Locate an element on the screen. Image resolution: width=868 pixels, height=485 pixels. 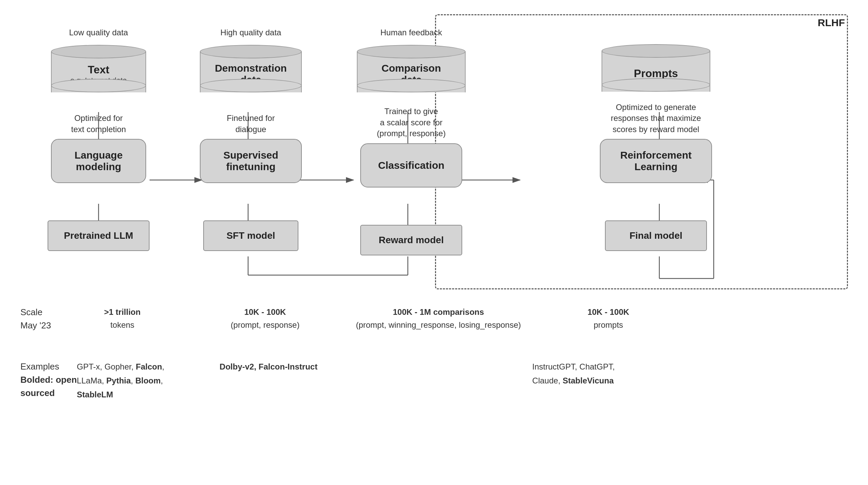
col3-output-box: Reward model is located at coordinates (411, 240).